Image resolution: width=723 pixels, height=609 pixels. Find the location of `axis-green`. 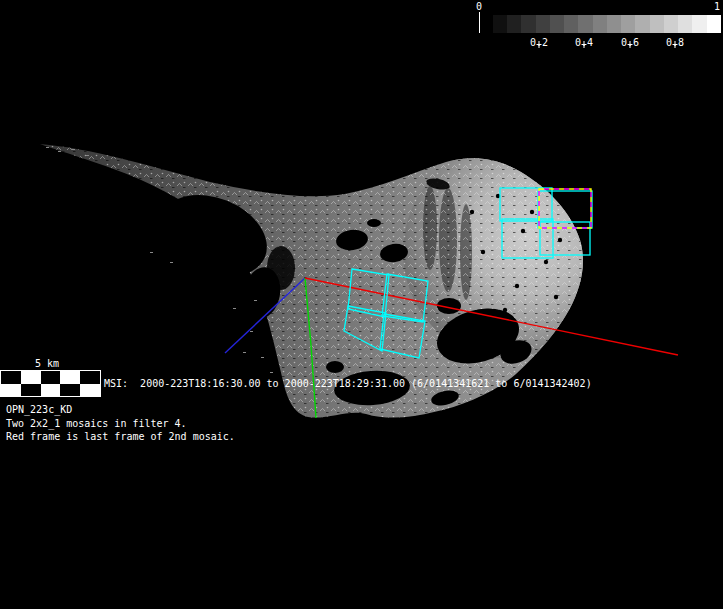

axis-green is located at coordinates (310, 348).